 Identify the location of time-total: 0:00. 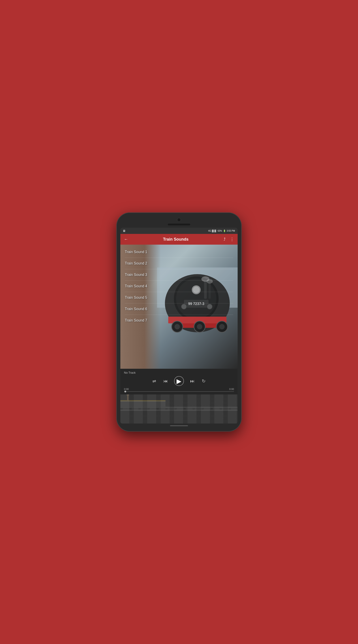
(232, 389).